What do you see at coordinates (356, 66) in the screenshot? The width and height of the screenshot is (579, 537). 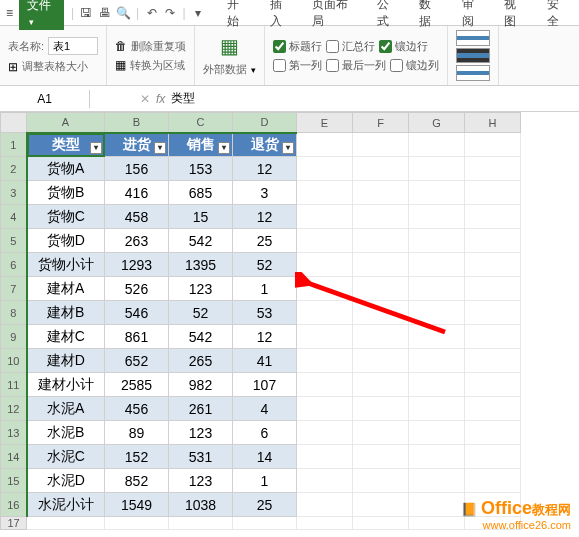 I see `opt-last-col: 最后一列` at bounding box center [356, 66].